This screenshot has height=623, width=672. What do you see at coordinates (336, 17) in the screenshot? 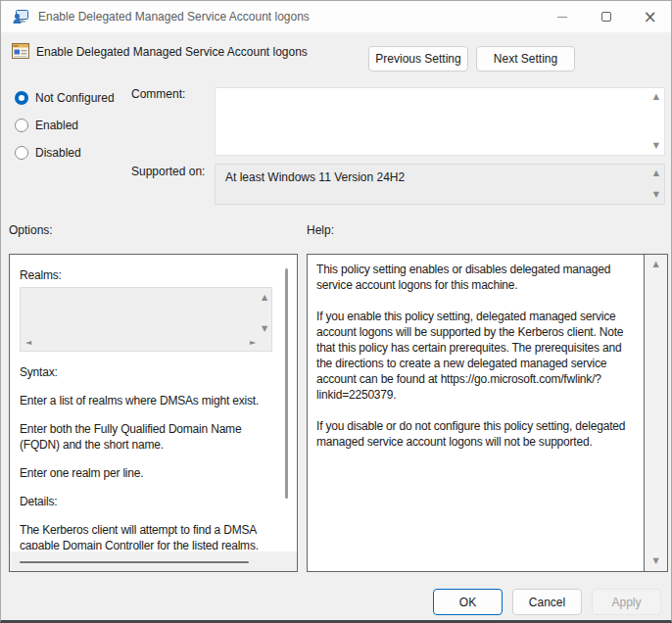
I see `titlebar: Enable Delegated Managed Service Account…` at bounding box center [336, 17].